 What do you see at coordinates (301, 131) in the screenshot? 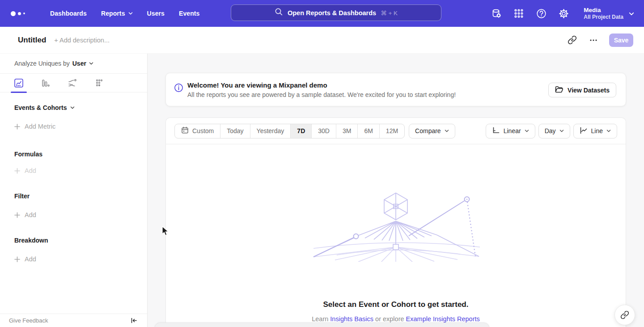
I see `date-range-7d: 7D` at bounding box center [301, 131].